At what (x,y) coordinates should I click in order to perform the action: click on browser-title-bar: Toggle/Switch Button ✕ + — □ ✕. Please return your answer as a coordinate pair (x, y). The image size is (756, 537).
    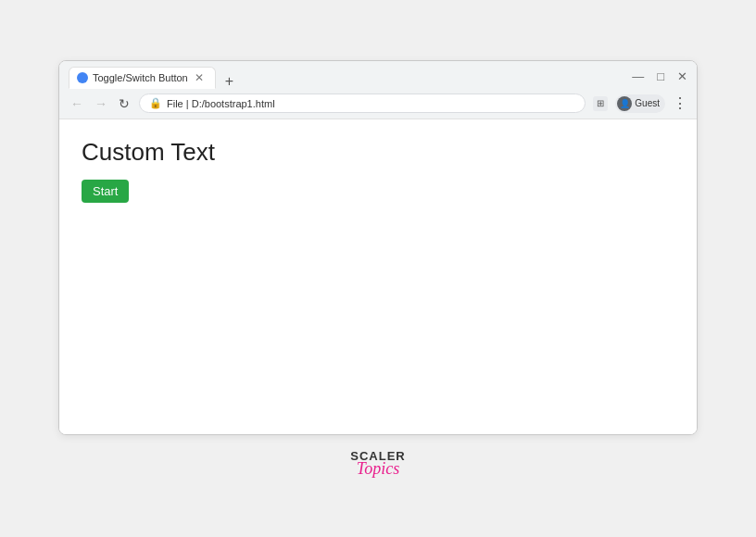
    Looking at the image, I should click on (378, 75).